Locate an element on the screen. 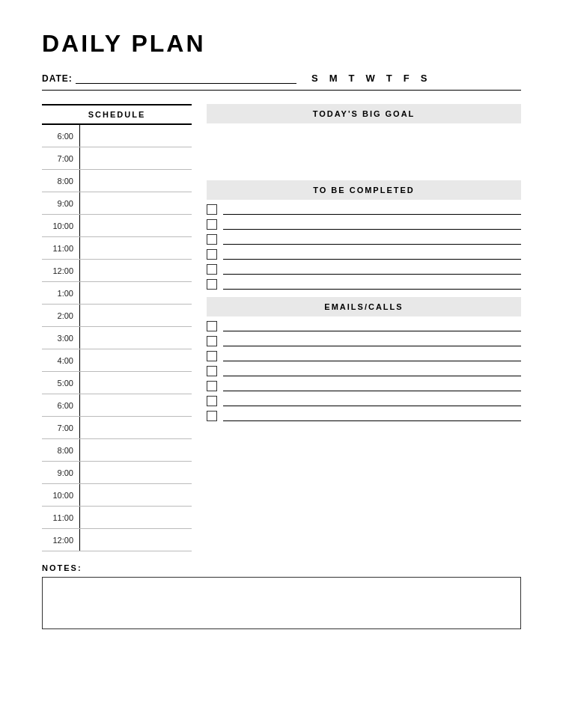 This screenshot has height=728, width=563. time-row: 1:00 is located at coordinates (117, 293).